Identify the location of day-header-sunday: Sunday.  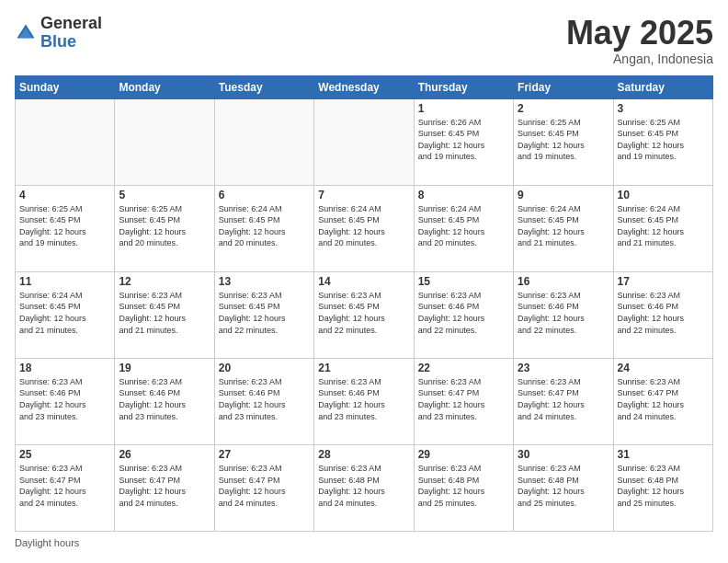
(65, 86).